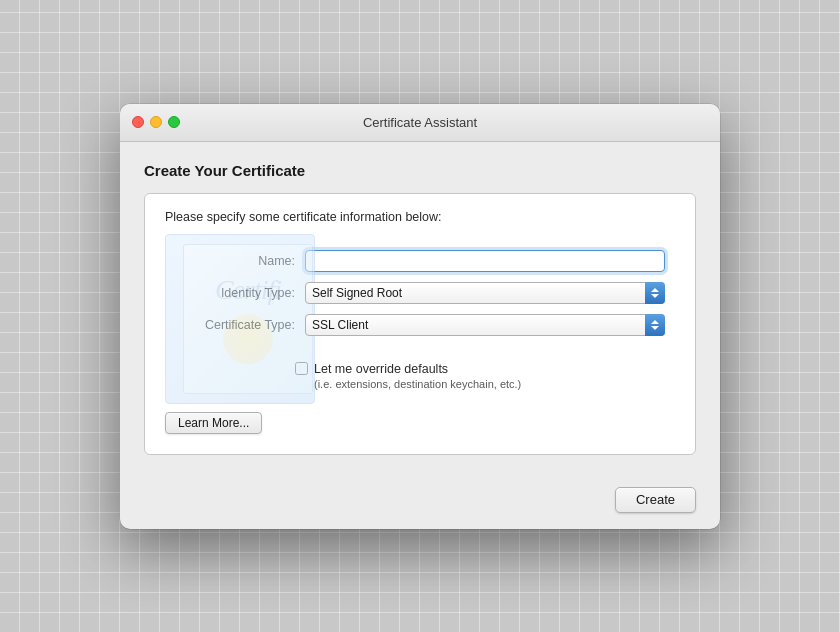  I want to click on override-checkbox-sublabel: (i.e. extensions, destination keychain, …, so click(490, 384).